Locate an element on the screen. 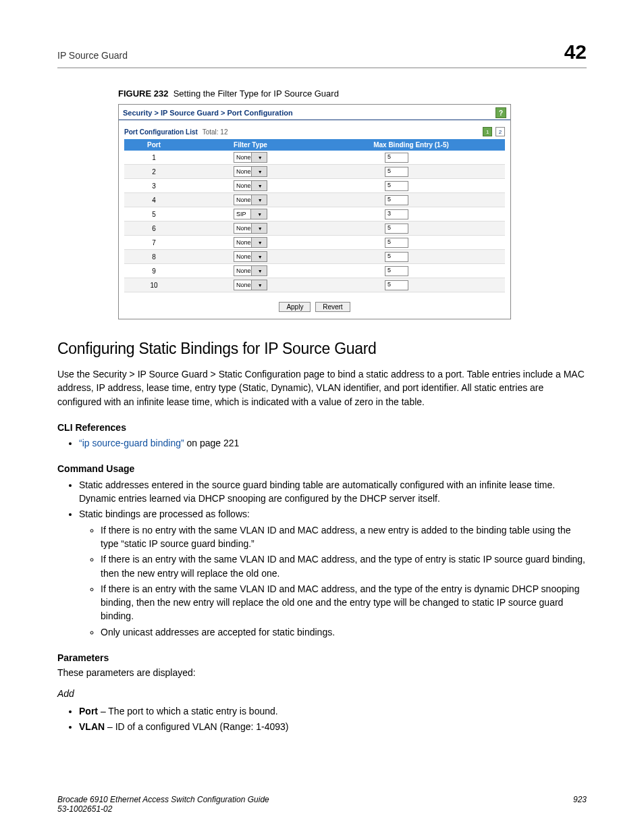 This screenshot has height=834, width=644. port-cell: 4 is located at coordinates (154, 200).